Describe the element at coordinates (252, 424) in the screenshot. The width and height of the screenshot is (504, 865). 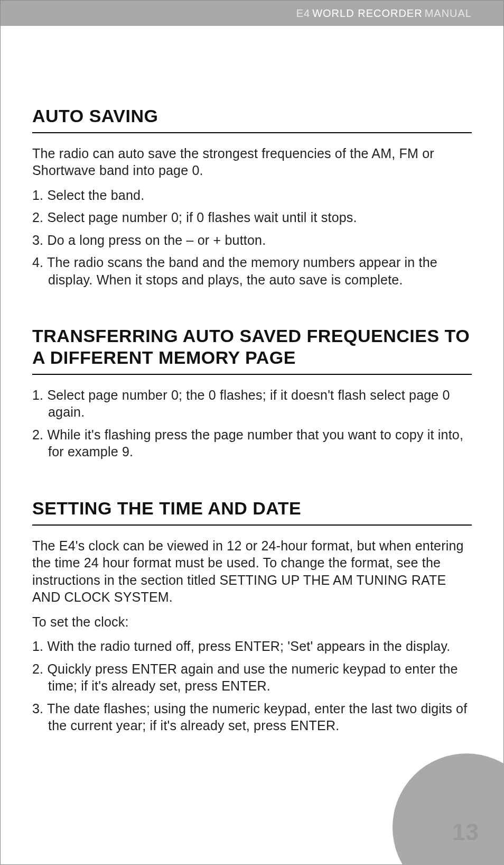
I see `ordered-list: 1. Select page number 0; the 0 flashes; …` at that location.